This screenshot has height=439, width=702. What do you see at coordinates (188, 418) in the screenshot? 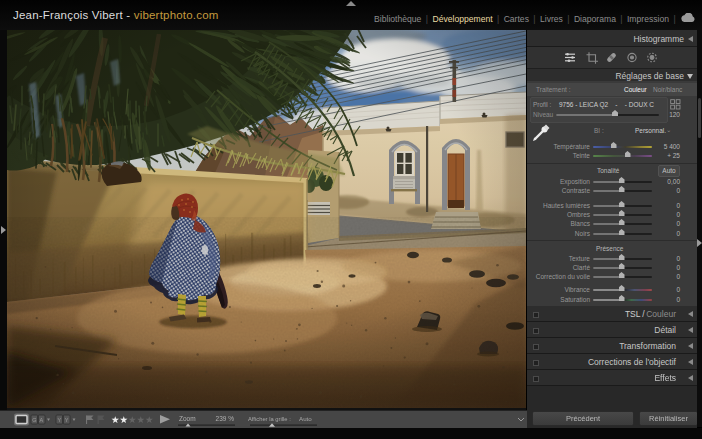
I see `svg-text: Zoom` at bounding box center [188, 418].